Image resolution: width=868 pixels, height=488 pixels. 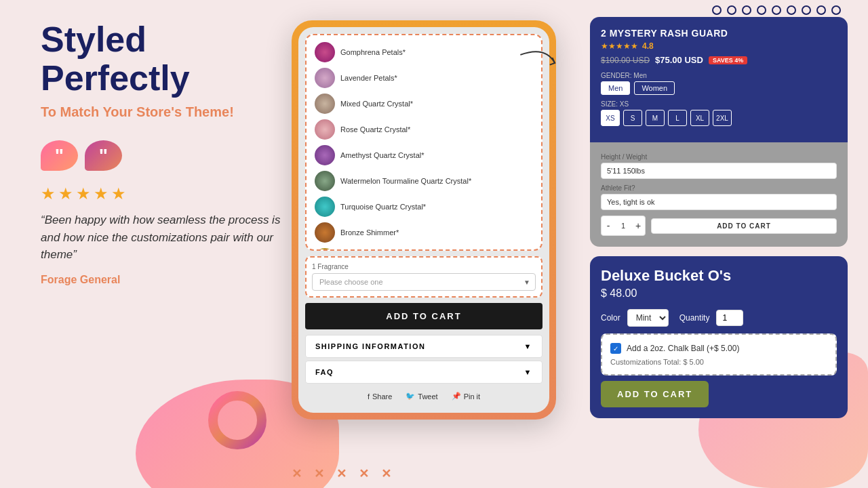 What do you see at coordinates (170, 237) in the screenshot?
I see `testimonial-quote: “Been happy with how seamless the proces…` at bounding box center [170, 237].